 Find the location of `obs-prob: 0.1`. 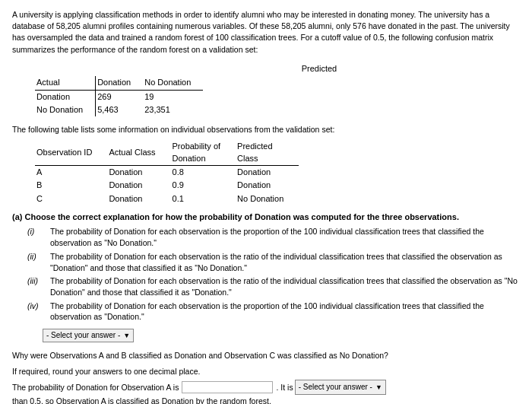

obs-prob: 0.1 is located at coordinates (204, 199).